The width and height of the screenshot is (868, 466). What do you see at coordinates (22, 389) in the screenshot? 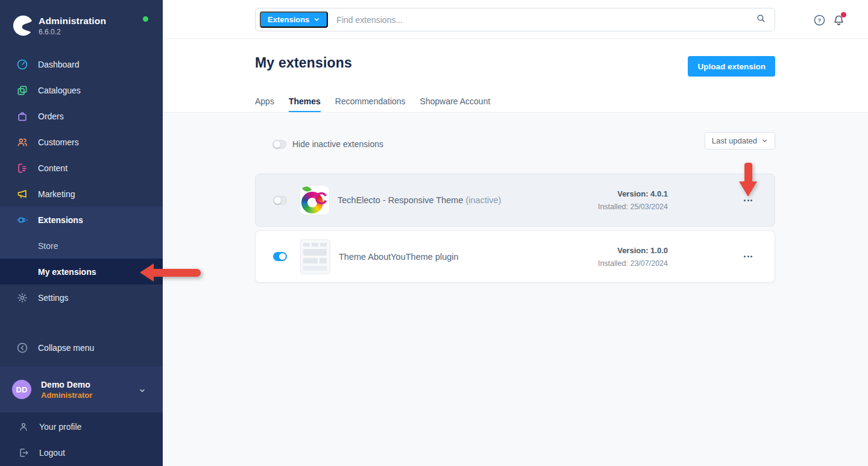
I see `avatar: DD` at bounding box center [22, 389].